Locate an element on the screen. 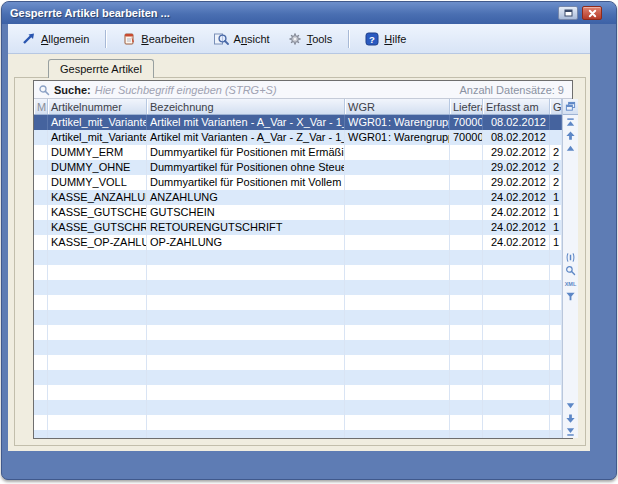 The image size is (618, 484). column-header-m: M is located at coordinates (41, 106).